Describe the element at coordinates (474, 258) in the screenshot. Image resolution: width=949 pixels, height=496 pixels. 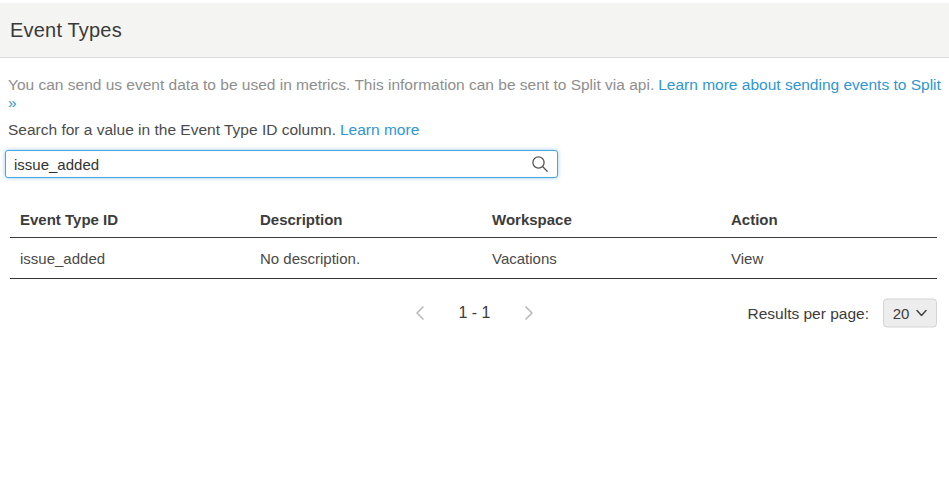
I see `table-row: issue_added No description. Vacations Vi…` at that location.